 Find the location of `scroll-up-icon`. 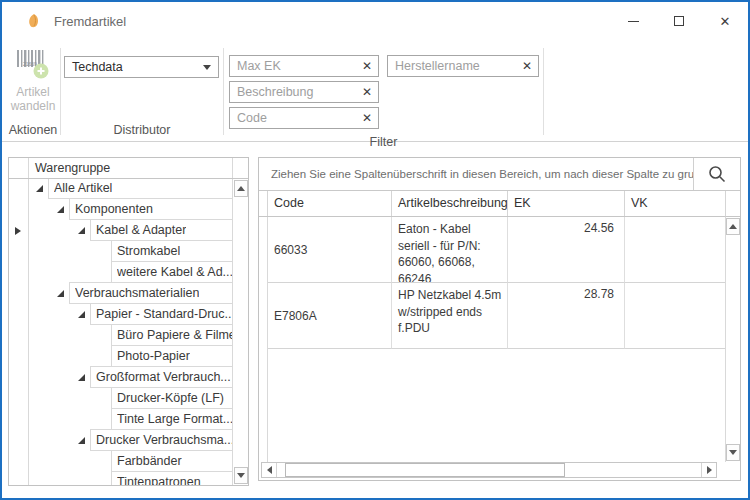

scroll-up-icon is located at coordinates (241, 188).